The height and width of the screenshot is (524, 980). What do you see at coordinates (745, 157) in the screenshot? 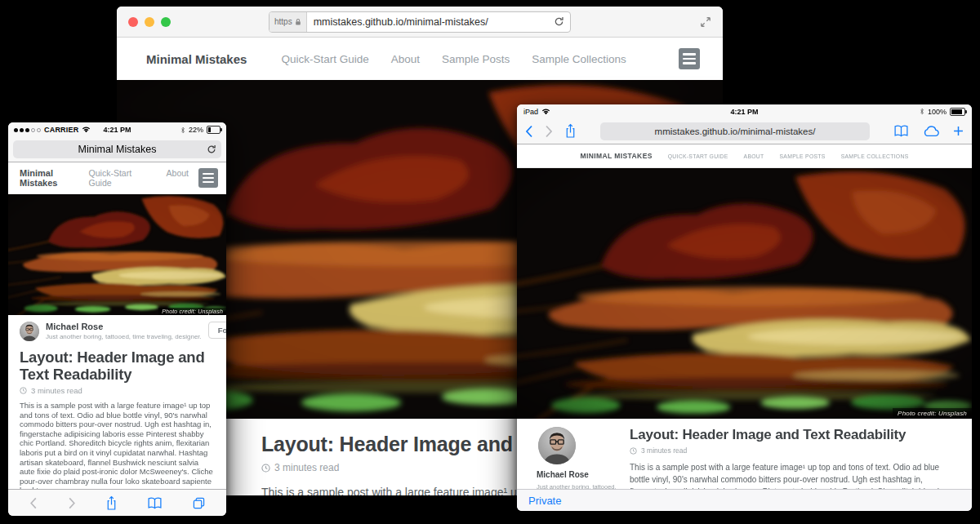
I see `ipad-site-nav: MINIMAL MISTAKES QUICK-START GUIDE ABOUT…` at bounding box center [745, 157].